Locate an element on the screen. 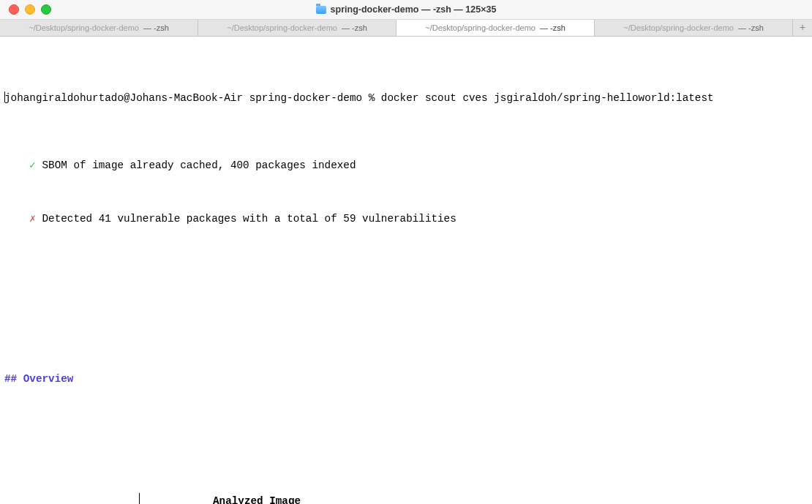  window-titlebar: spring-docker-demo — -zsh — 125×35 is located at coordinates (406, 10).